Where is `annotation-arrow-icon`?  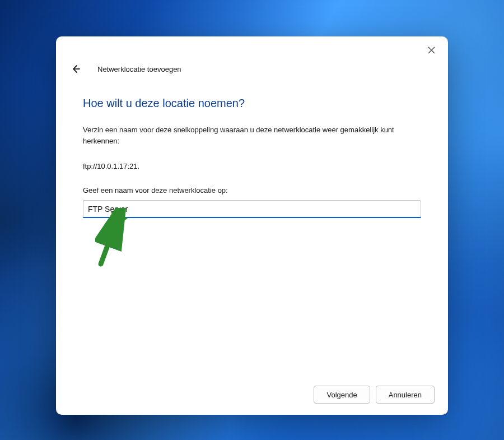
annotation-arrow-icon is located at coordinates (112, 239).